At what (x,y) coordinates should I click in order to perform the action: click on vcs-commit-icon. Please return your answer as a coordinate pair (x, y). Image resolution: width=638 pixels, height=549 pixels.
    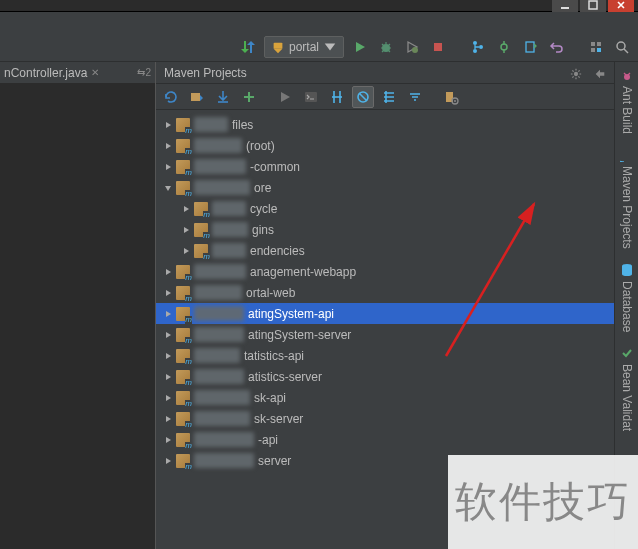
    Looking at the image, I should click on (504, 47).